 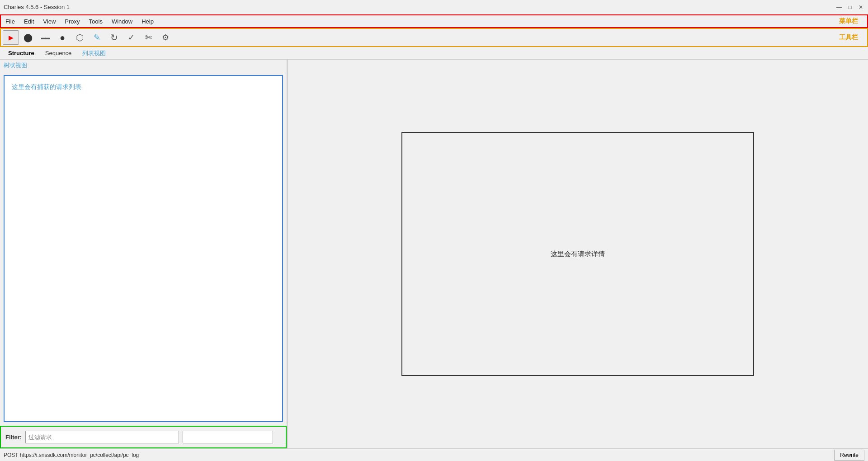 What do you see at coordinates (434, 53) in the screenshot?
I see `tabs-bar: Structure Sequence 列表视图` at bounding box center [434, 53].